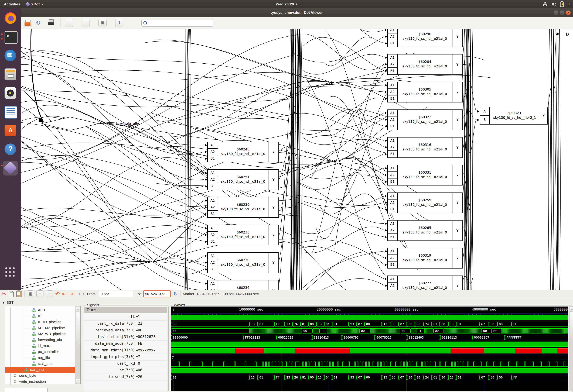 This screenshot has width=573, height=392. What do you see at coordinates (567, 34) in the screenshot?
I see `node-d-port: D` at bounding box center [567, 34].